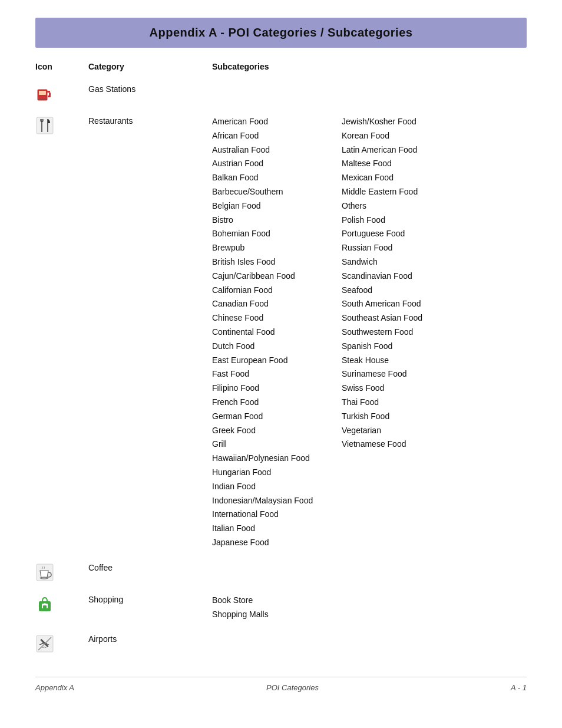 The image size is (562, 728). Describe the element at coordinates (277, 332) in the screenshot. I see `subcategory-item: Continental Food` at that location.